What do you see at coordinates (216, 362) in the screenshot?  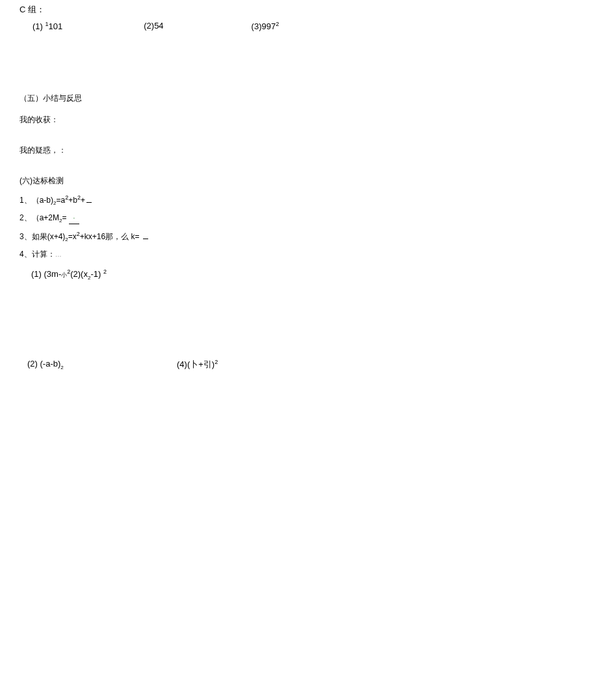 I see `e4-sup: 2` at bounding box center [216, 362].